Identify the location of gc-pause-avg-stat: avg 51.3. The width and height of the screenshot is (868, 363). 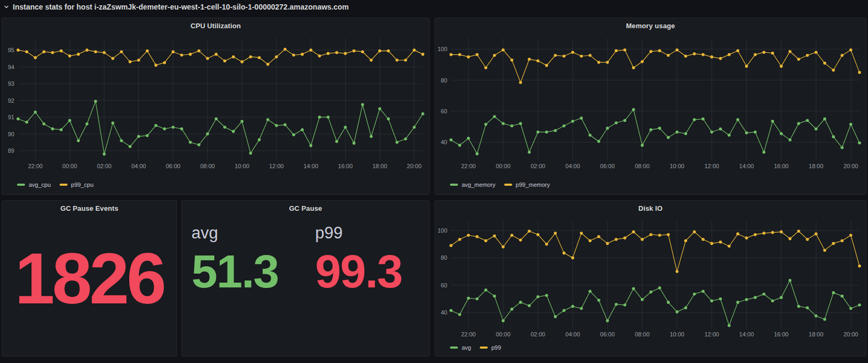
(244, 259).